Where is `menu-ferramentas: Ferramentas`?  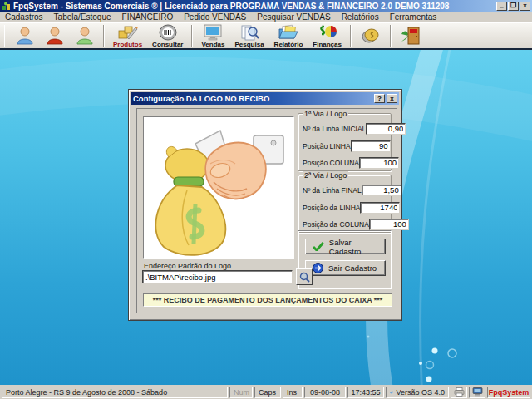
menu-ferramentas: Ferramentas is located at coordinates (414, 17).